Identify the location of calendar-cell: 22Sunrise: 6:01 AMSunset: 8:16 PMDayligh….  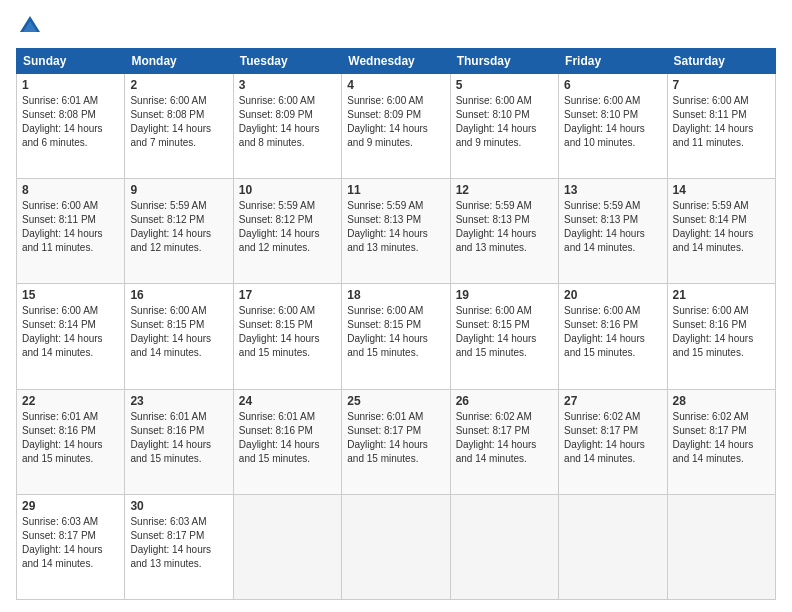
(71, 442).